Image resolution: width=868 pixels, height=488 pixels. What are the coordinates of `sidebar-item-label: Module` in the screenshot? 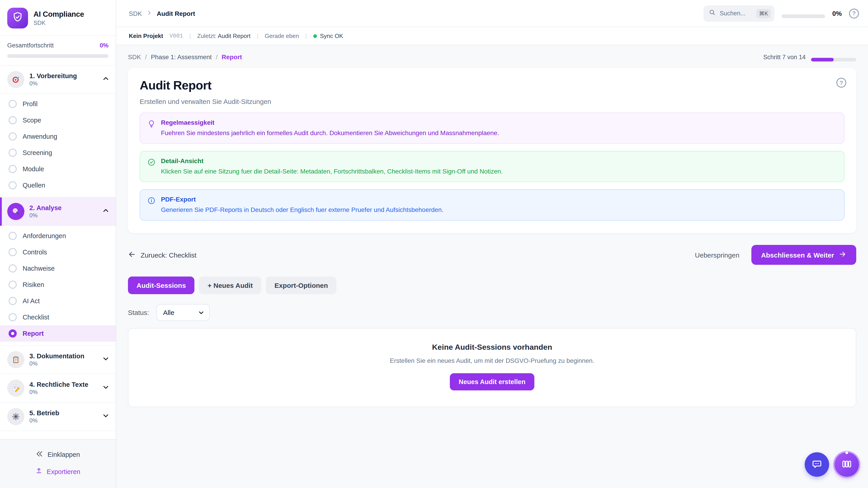 It's located at (33, 169).